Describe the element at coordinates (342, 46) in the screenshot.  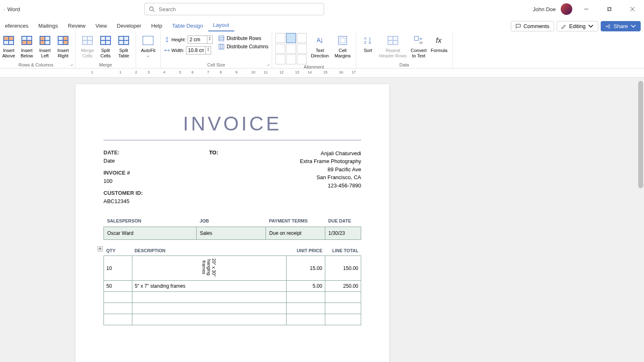
I see `cell-margins-button: CellMargins` at that location.